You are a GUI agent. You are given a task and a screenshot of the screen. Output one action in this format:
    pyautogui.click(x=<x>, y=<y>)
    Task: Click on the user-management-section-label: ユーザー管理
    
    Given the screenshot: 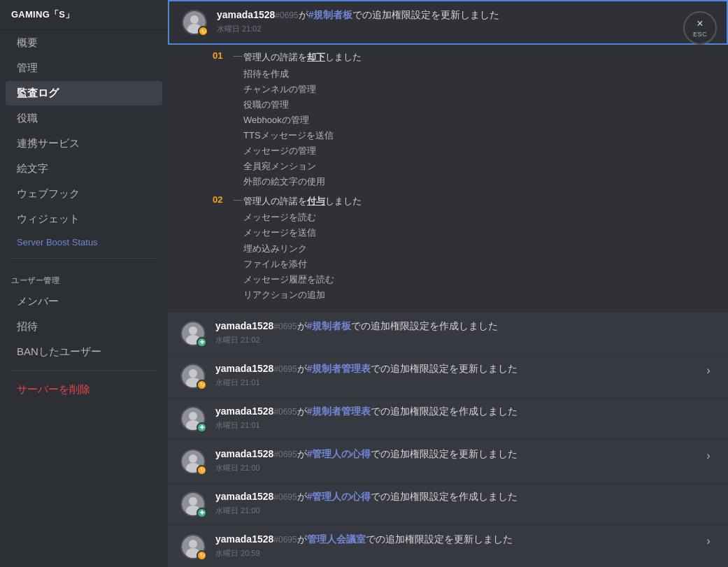 What is the action you would take?
    pyautogui.click(x=84, y=277)
    